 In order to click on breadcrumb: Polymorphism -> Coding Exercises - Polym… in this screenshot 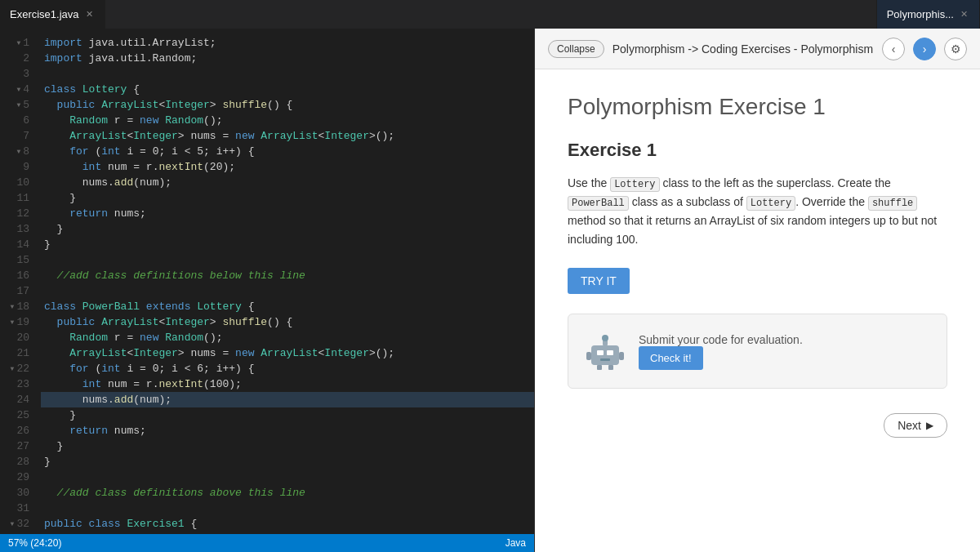, I will do `click(743, 49)`.